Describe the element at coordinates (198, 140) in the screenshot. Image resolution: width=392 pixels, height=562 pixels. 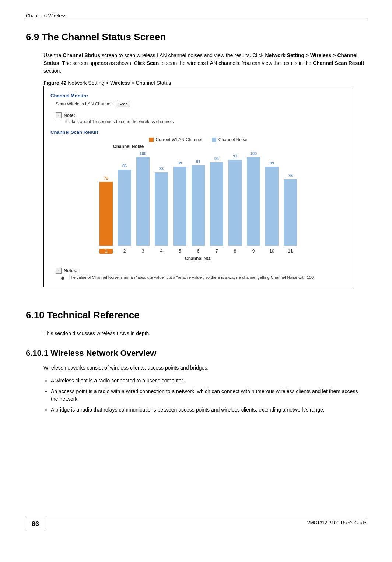
I see `chart-legend: Current WLAN Channel Channel Noise` at that location.